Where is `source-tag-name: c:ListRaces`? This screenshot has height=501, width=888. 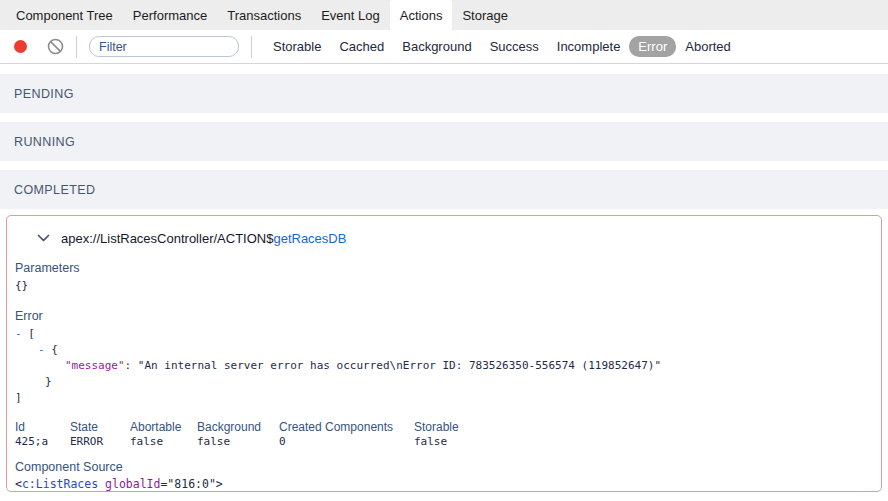 source-tag-name: c:ListRaces is located at coordinates (60, 484).